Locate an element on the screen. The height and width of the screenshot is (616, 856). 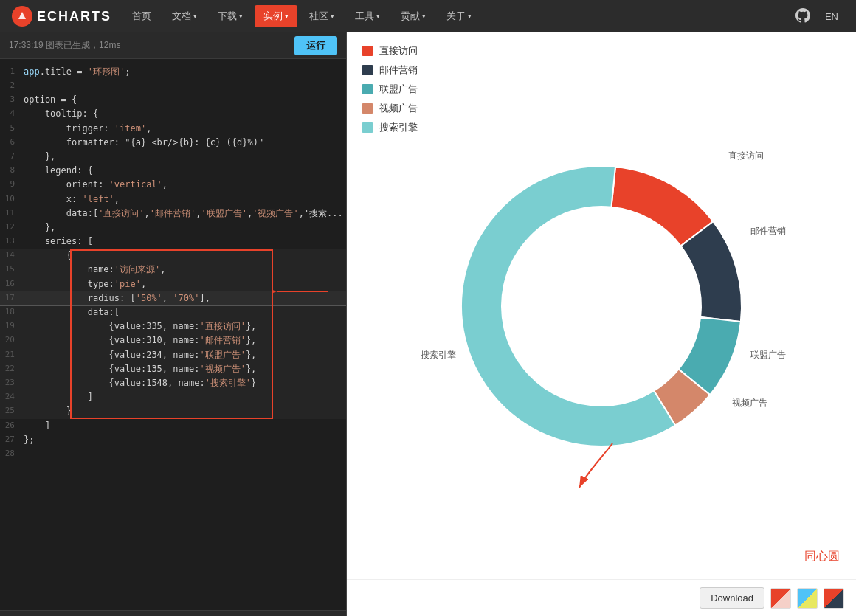
line-text: {value:335, name:'直接访问'}, is located at coordinates (140, 326).